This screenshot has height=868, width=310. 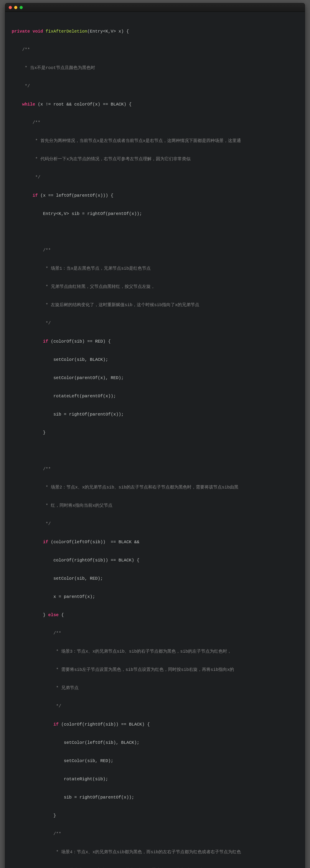 What do you see at coordinates (155, 7) in the screenshot?
I see `titlebar` at bounding box center [155, 7].